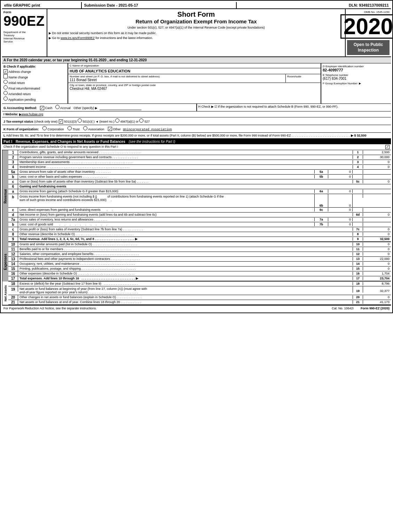 This screenshot has height=532, width=393. I want to click on line-7b-row: b Less: cost of goods sold . . . . . . .…, so click(200, 225).